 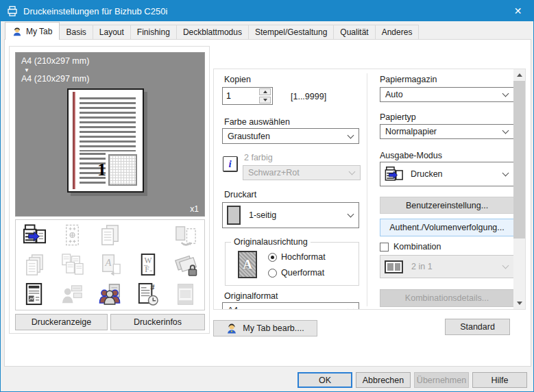 What do you see at coordinates (447, 206) in the screenshot?
I see `user-settings-button: Benutzereinstellung...` at bounding box center [447, 206].